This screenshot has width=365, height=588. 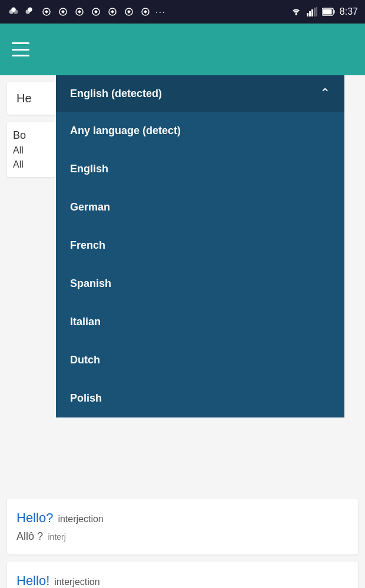 I want to click on translation-card-1: Hello? interjection Allô ? interj, so click(x=182, y=527).